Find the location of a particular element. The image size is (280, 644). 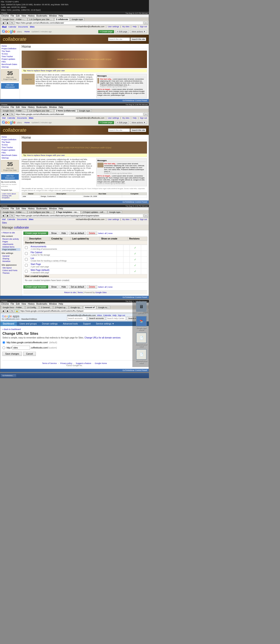

menu2-help: Help is located at coordinates (61, 107).